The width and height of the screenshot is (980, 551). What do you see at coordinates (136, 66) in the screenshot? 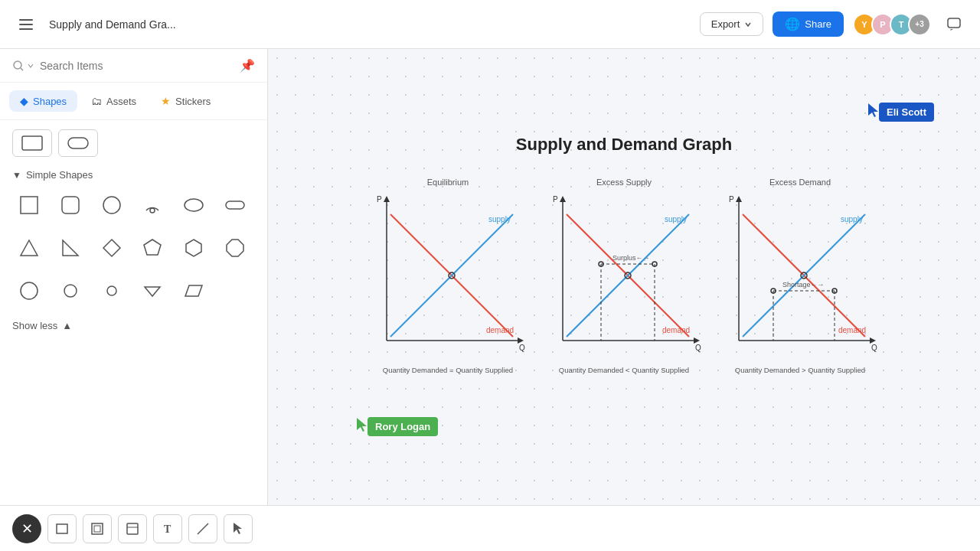
I see `search-input` at bounding box center [136, 66].